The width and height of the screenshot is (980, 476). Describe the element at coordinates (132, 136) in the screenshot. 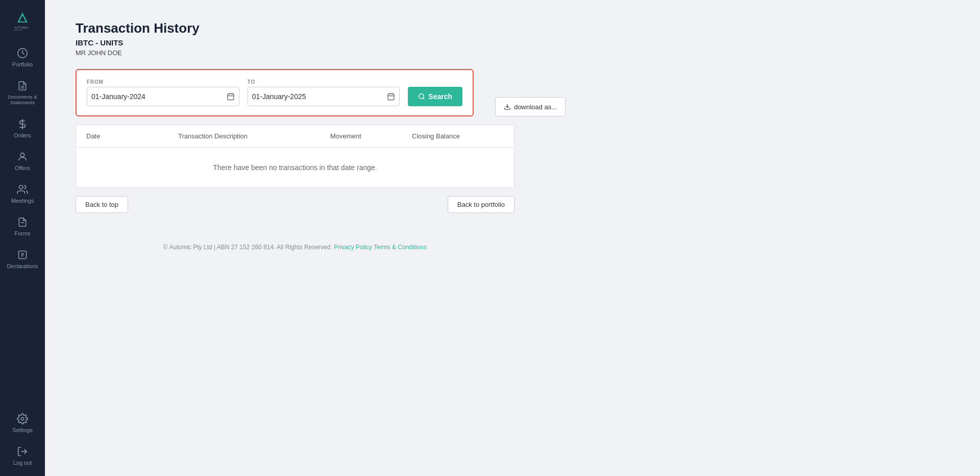

I see `col-date: Date` at that location.